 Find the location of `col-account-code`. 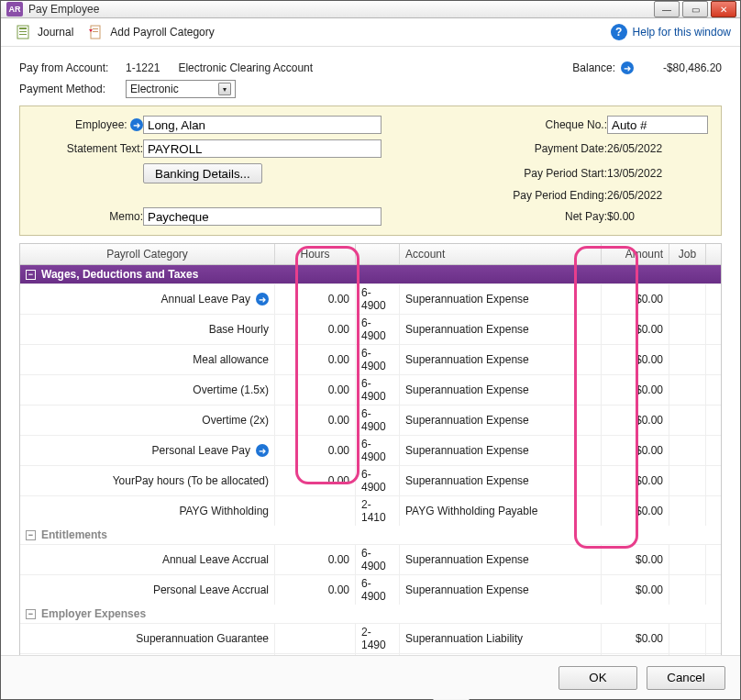

col-account-code is located at coordinates (378, 254).